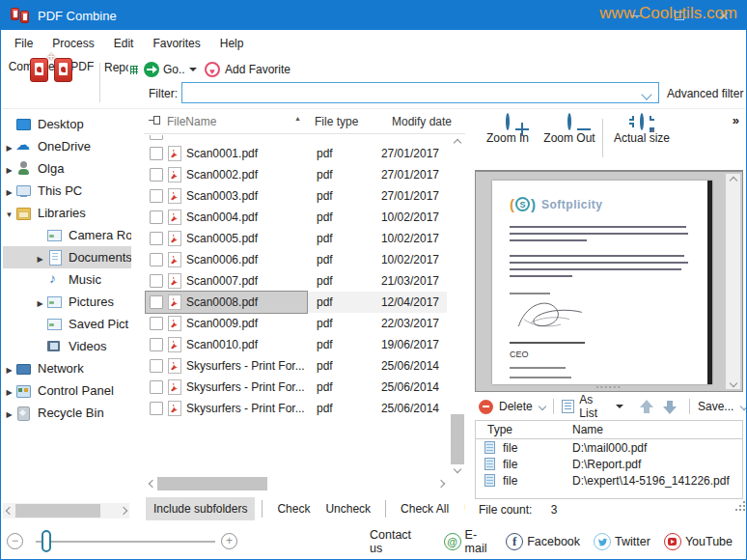 The image size is (747, 560). Describe the element at coordinates (296, 281) in the screenshot. I see `file-row: Scan0007.pdf pdf 21/03/2017` at that location.